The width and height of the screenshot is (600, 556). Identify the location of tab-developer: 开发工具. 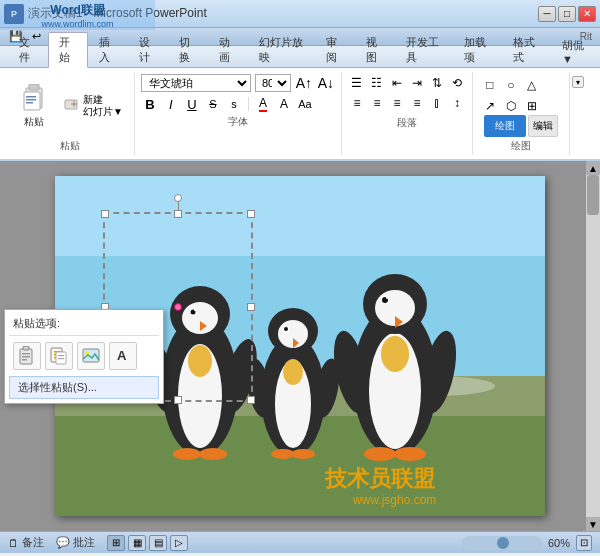
(424, 50).